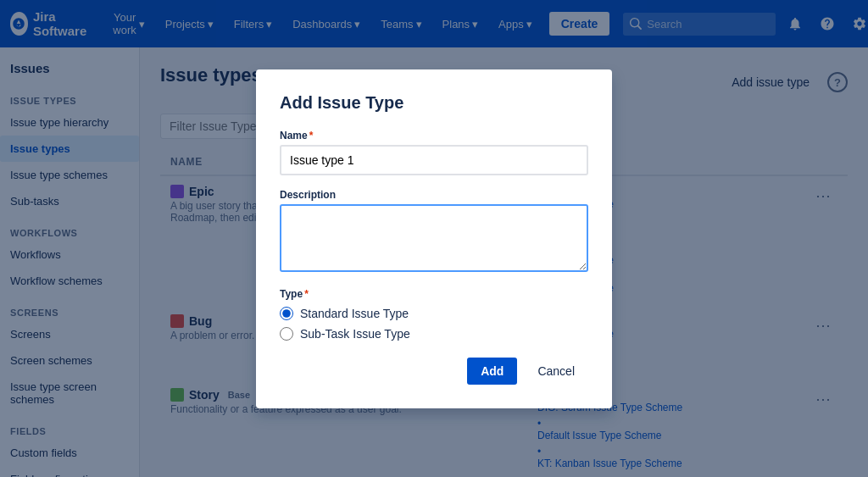  Describe the element at coordinates (434, 334) in the screenshot. I see `radio-subtask: Sub-Task Issue Type` at that location.